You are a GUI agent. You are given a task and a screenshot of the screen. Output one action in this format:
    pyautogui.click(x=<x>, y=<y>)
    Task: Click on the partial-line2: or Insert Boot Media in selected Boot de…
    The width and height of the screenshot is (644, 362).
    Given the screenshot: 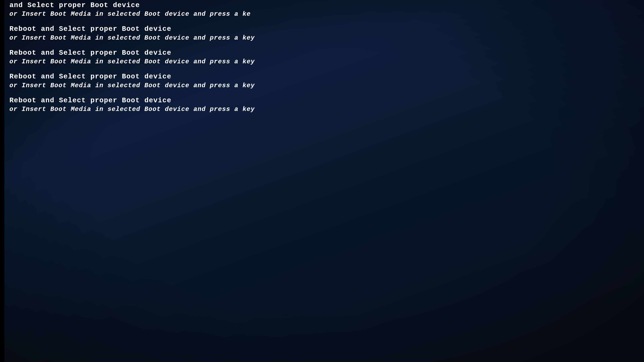 What is the action you would take?
    pyautogui.click(x=322, y=14)
    